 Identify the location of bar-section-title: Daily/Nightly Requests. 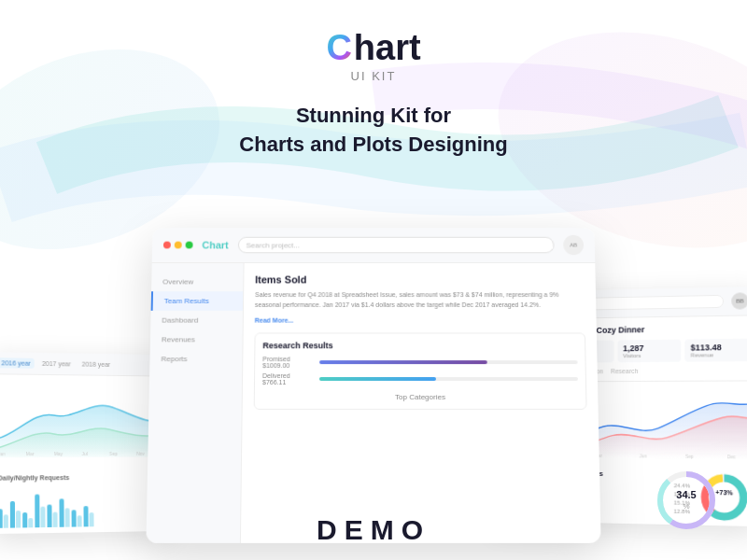
(82, 478).